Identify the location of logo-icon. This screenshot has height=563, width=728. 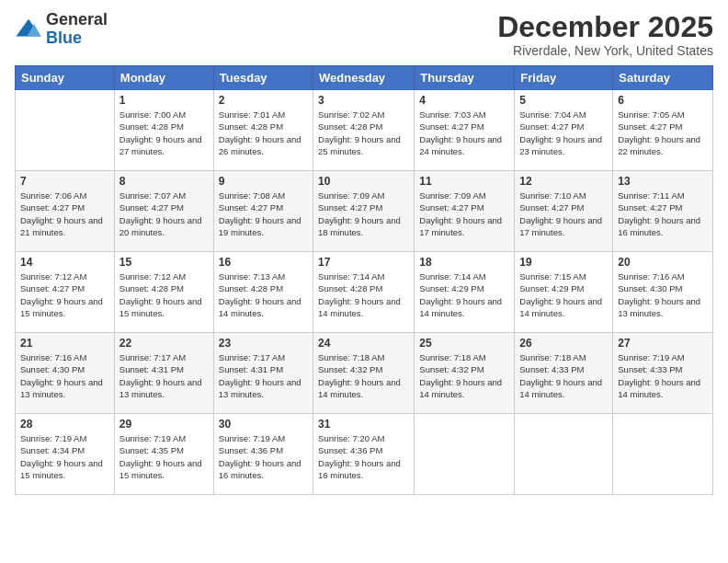
(28, 29).